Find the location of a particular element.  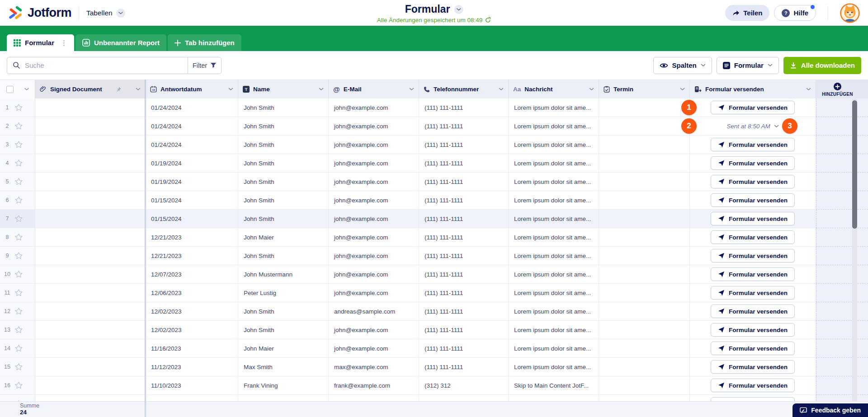

cell-name is located at coordinates (283, 398).